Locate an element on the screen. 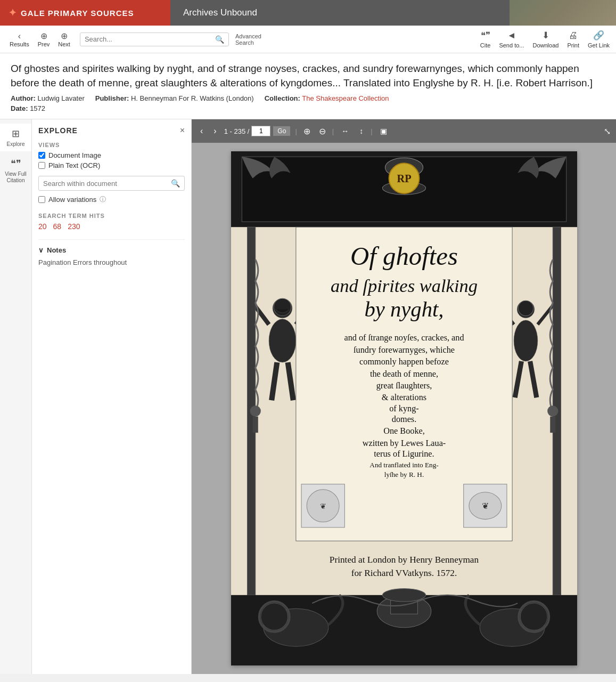 This screenshot has height=682, width=616. svg-text:and of ſtrange noyſes, crackes: and of ſtrange noyſes, crackes, and is located at coordinates (404, 338).